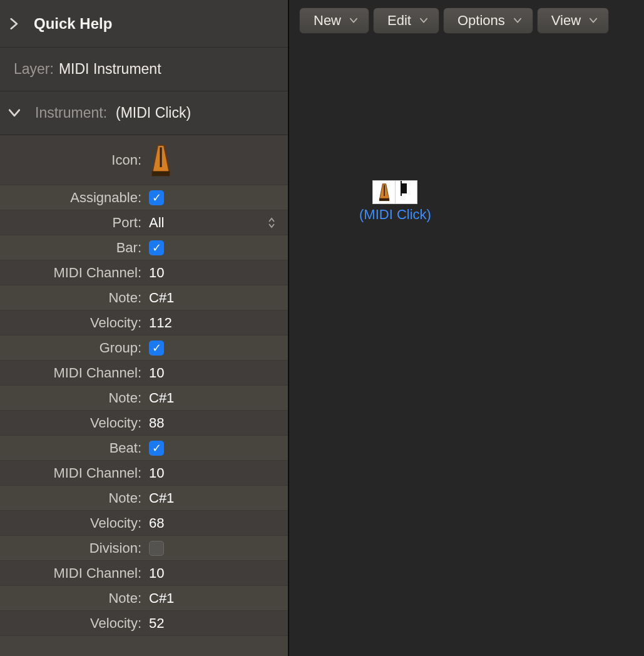 This screenshot has height=656, width=644. Describe the element at coordinates (34, 69) in the screenshot. I see `layer-label: Layer:` at that location.